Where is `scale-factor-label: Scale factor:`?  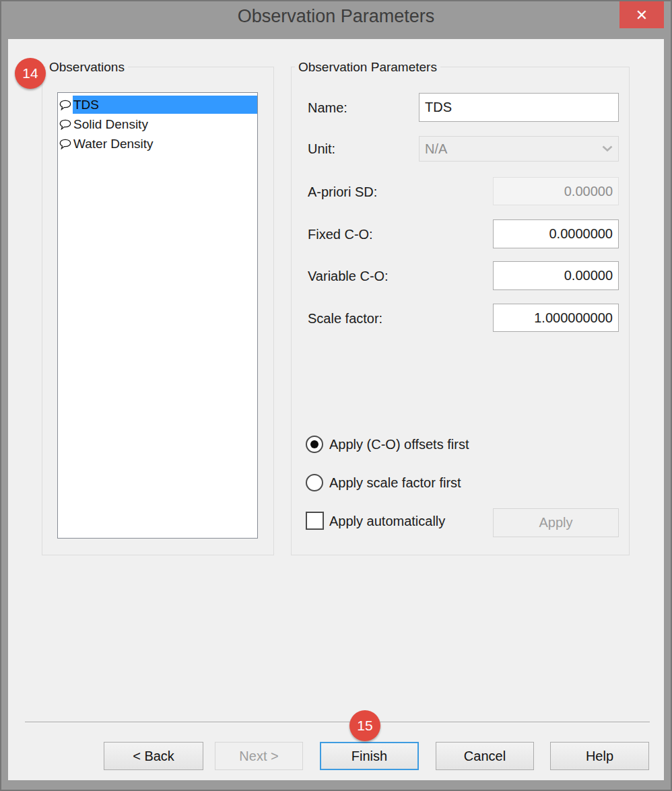
scale-factor-label: Scale factor: is located at coordinates (345, 318).